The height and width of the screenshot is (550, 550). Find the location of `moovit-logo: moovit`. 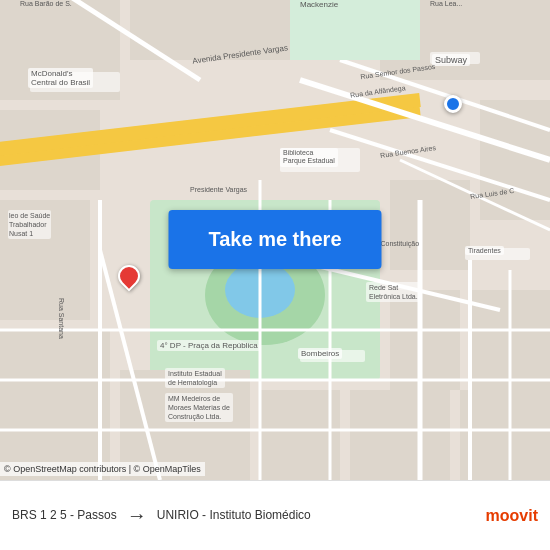

moovit-logo: moovit is located at coordinates (512, 516).